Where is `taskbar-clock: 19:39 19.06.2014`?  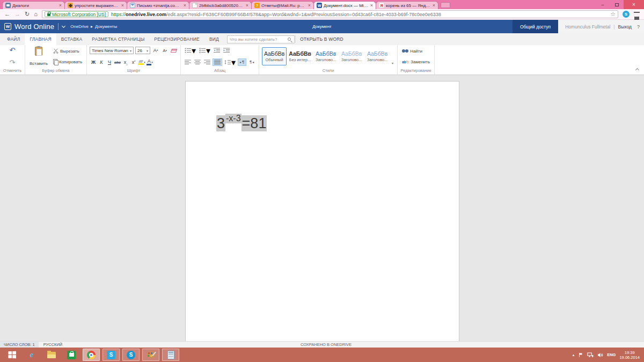
taskbar-clock: 19:39 19.06.2014 is located at coordinates (630, 355).